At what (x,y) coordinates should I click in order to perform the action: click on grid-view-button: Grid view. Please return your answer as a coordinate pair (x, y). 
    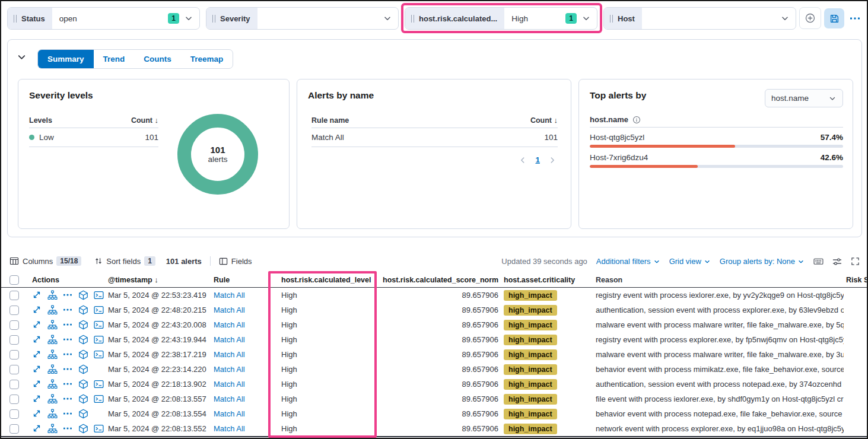
    Looking at the image, I should click on (690, 261).